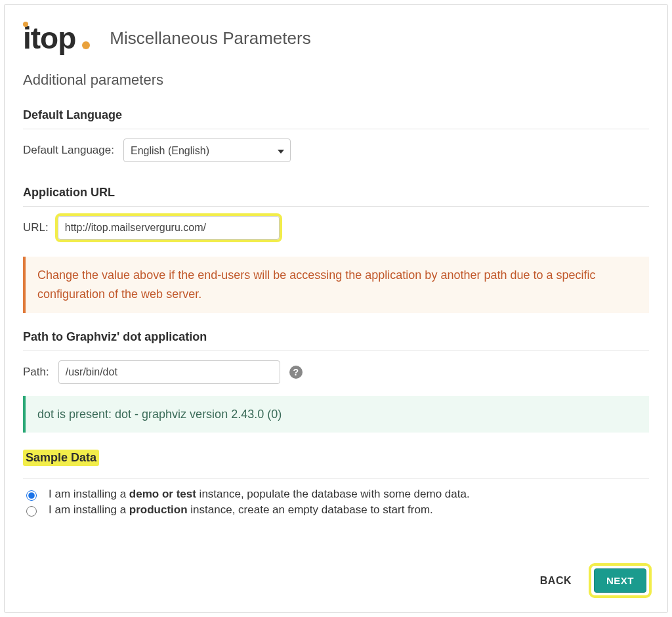  I want to click on logo-text: itop, so click(49, 38).